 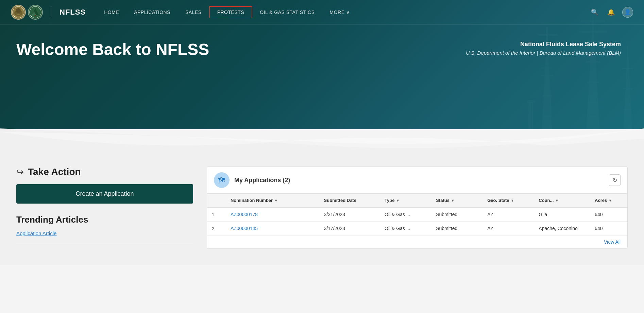 I want to click on logo-area: NFLSS, so click(x=48, y=12).